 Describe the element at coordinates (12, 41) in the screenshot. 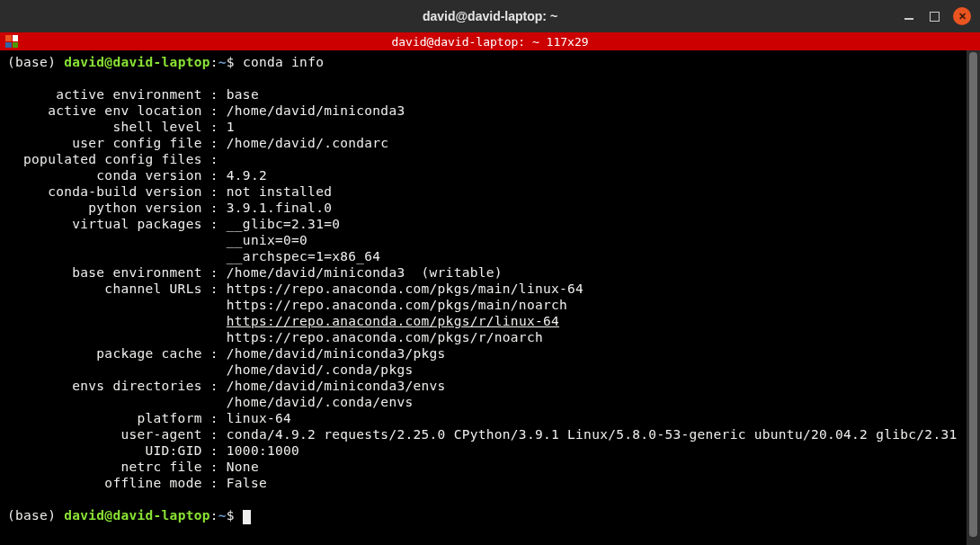

I see `terminal-app-icon` at that location.